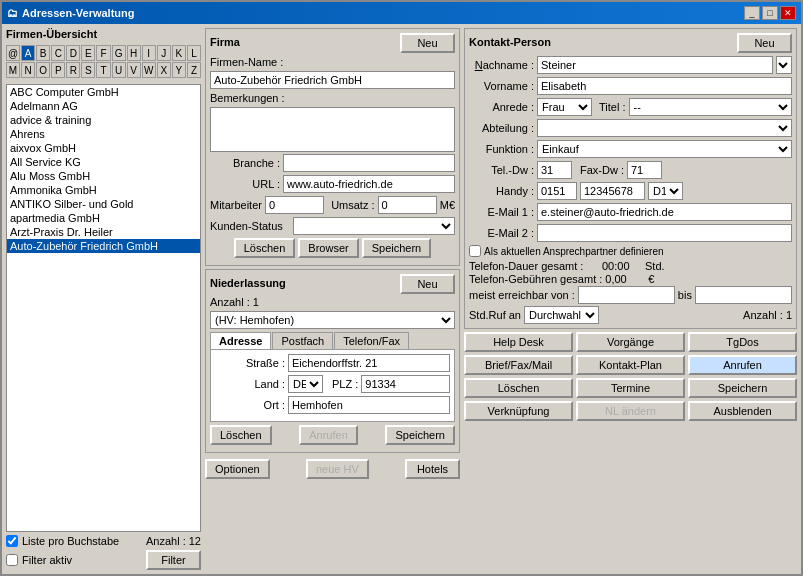  What do you see at coordinates (104, 190) in the screenshot?
I see `list-item: Ammonika GmbH` at bounding box center [104, 190].